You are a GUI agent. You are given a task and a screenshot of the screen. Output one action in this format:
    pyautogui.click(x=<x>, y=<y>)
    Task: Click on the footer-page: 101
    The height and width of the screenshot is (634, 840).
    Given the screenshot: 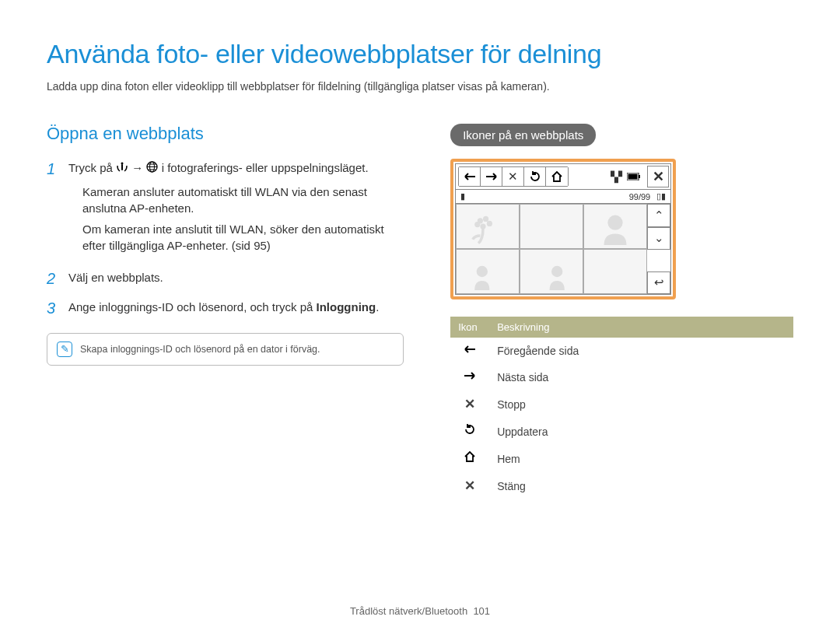 What is the action you would take?
    pyautogui.click(x=481, y=611)
    